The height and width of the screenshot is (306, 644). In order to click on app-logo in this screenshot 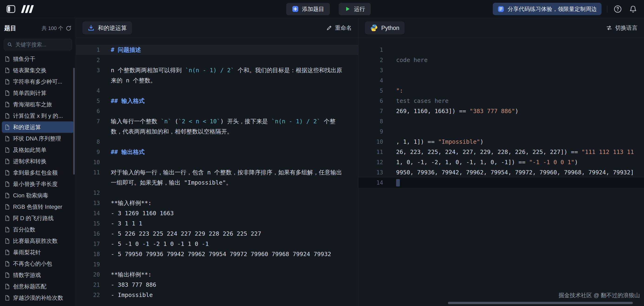, I will do `click(28, 9)`.